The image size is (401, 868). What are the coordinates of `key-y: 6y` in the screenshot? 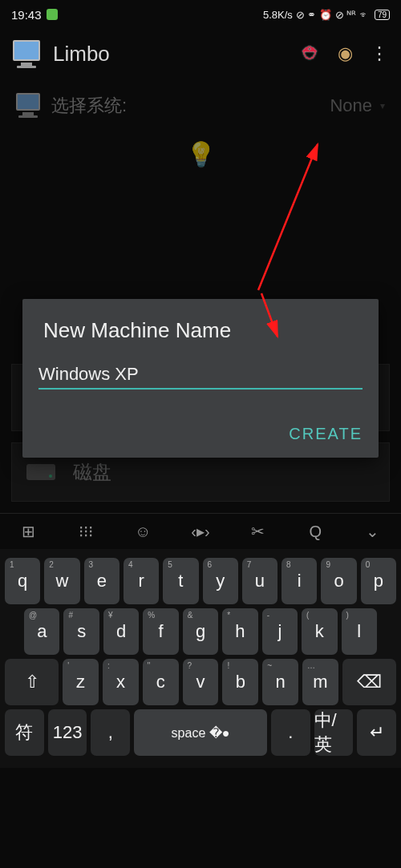 It's located at (221, 581).